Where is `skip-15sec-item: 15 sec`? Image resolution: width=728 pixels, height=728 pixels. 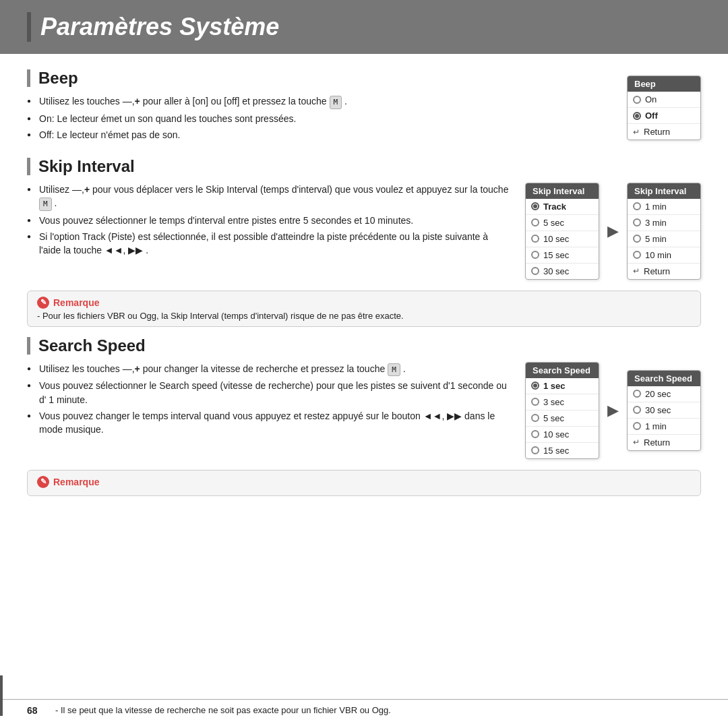
skip-15sec-item: 15 sec is located at coordinates (562, 255).